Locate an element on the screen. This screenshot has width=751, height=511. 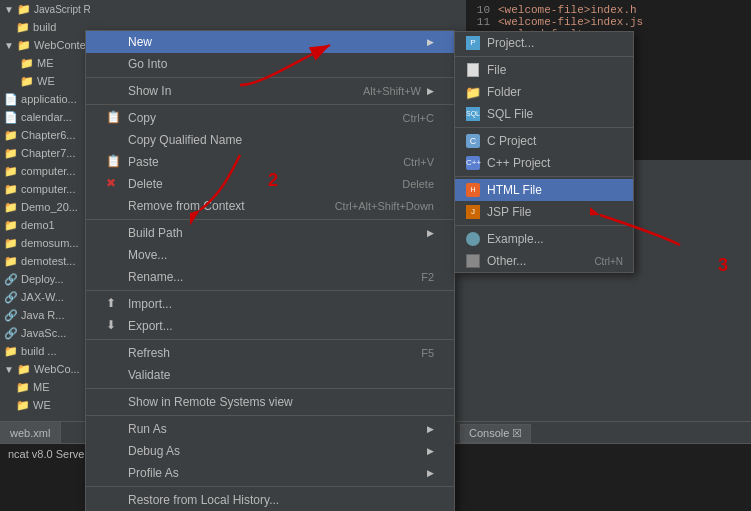
tree-item: 📁 demotest... is located at coordinates (45, 261).